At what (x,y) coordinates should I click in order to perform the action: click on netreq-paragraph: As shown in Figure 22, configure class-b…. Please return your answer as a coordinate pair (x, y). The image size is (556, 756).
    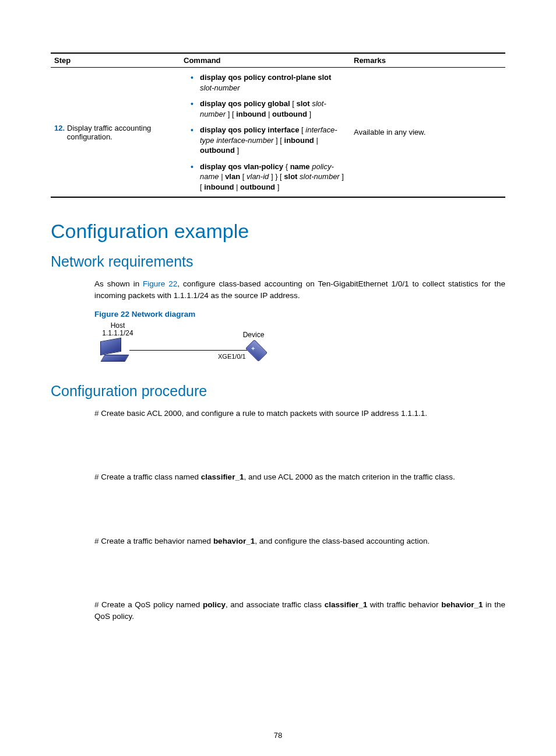
    Looking at the image, I should click on (300, 289).